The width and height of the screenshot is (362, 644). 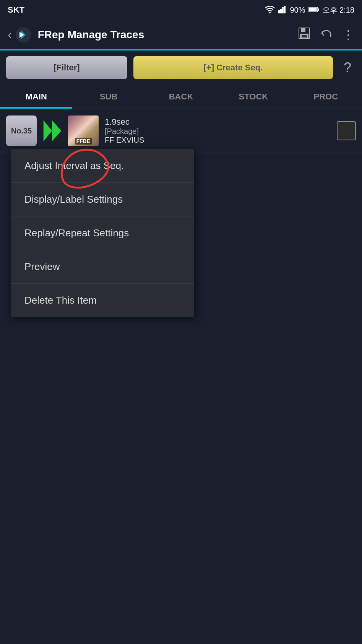 What do you see at coordinates (338, 10) in the screenshot?
I see `time-text: 오후 2:18` at bounding box center [338, 10].